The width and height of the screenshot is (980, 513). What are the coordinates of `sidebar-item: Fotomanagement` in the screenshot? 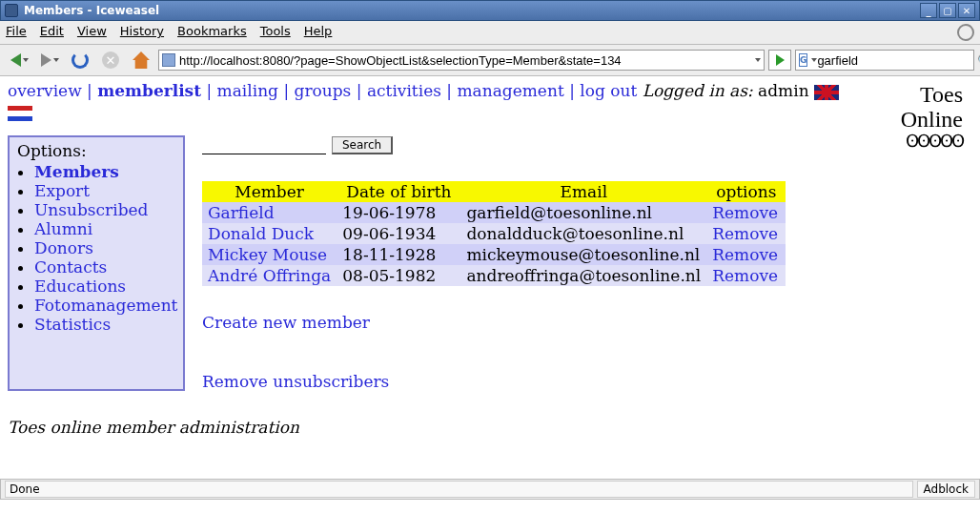 It's located at (105, 305).